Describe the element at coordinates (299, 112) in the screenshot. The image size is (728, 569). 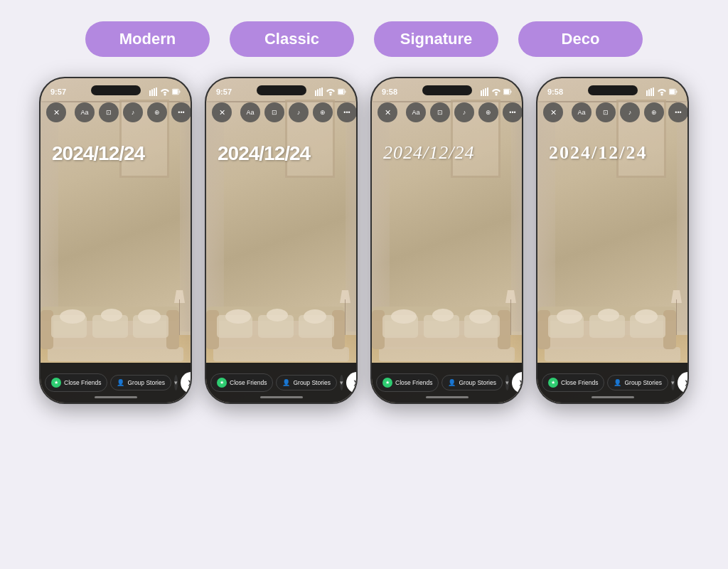
I see `music-btn-classic: ♪` at that location.